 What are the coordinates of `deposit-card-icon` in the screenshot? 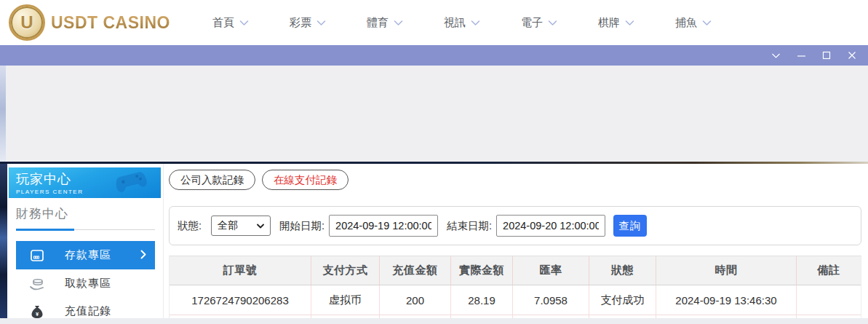 It's located at (37, 256).